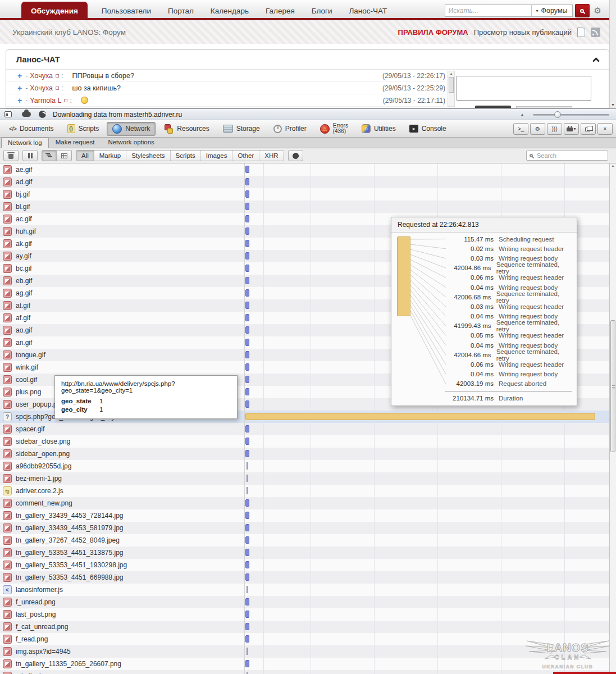 Image resolution: width=616 pixels, height=674 pixels. What do you see at coordinates (131, 143) in the screenshot?
I see `tab-network-options: Network options` at bounding box center [131, 143].